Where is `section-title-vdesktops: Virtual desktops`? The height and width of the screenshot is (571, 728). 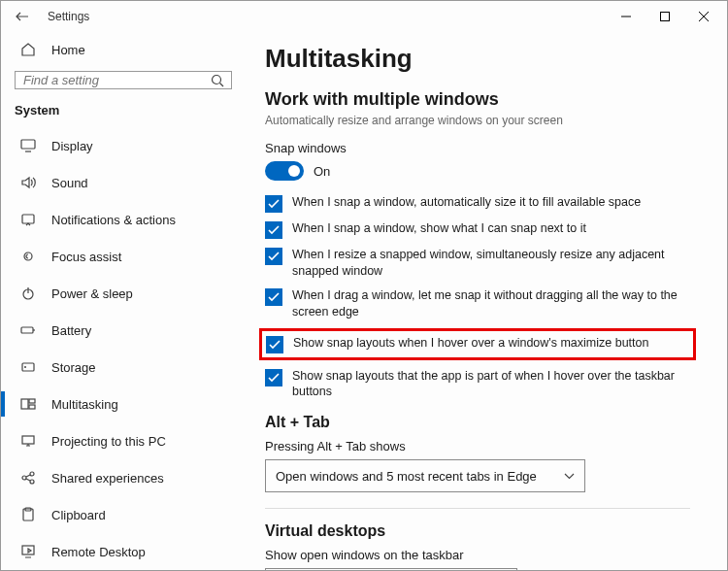 section-title-vdesktops: Virtual desktops is located at coordinates (478, 531).